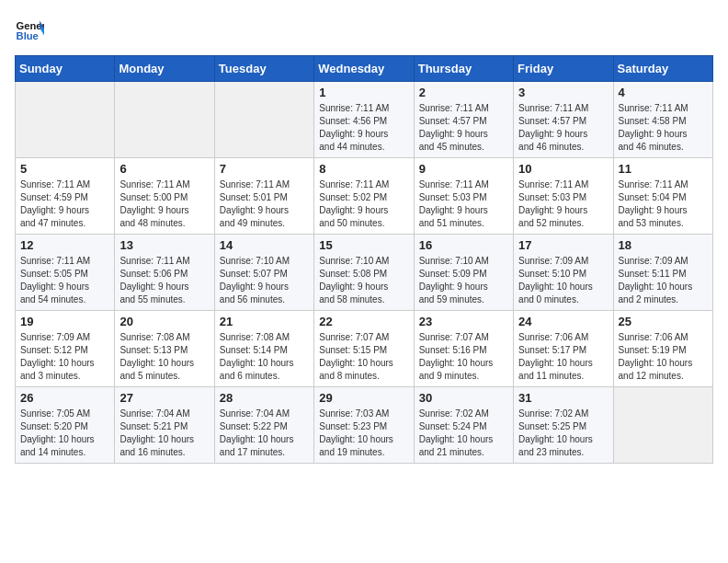 The width and height of the screenshot is (728, 563). Describe the element at coordinates (65, 197) in the screenshot. I see `calendar-day-cell: 5Sunrise: 7:11 AM Sunset: 4:59 PM Daylig…` at that location.